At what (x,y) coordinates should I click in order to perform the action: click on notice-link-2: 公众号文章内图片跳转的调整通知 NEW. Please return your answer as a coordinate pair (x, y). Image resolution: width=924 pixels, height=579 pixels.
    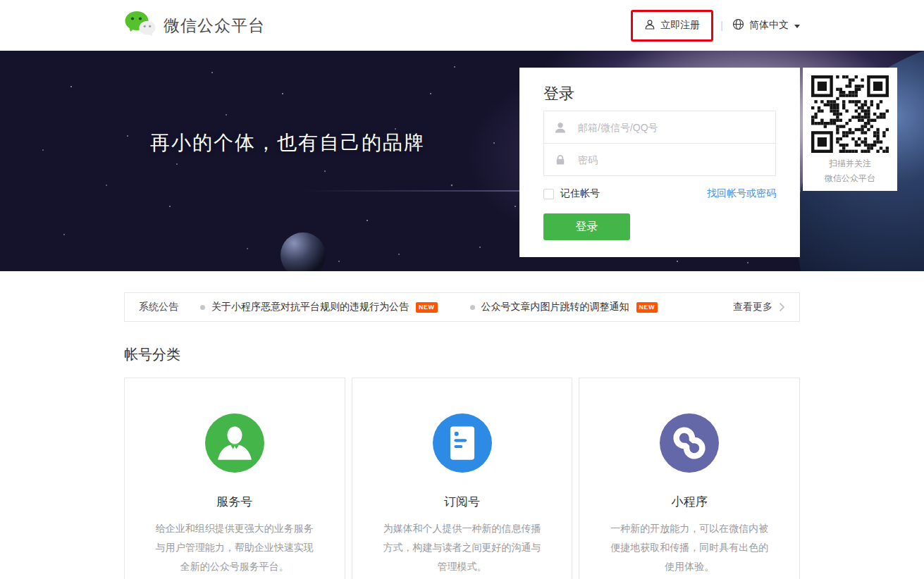
    Looking at the image, I should click on (564, 307).